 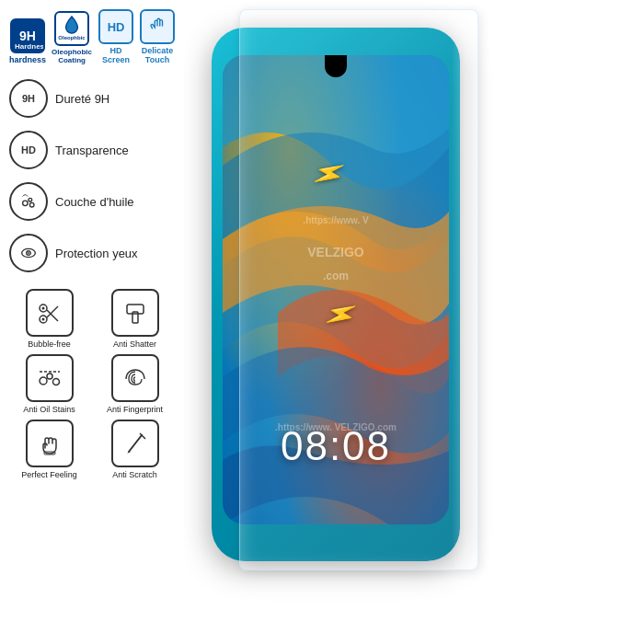 What do you see at coordinates (29, 201) in the screenshot?
I see `feature-icon-oil` at bounding box center [29, 201].